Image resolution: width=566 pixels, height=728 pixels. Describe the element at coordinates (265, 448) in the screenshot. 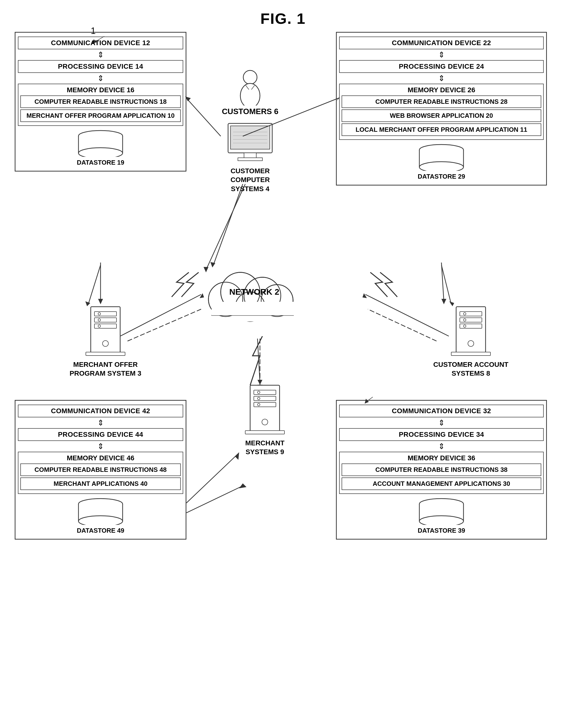

I see `merchant-systems-label: MERCHANT SYSTEMS 9` at that location.